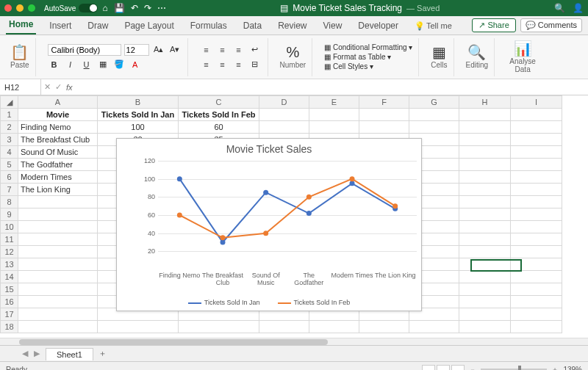 The width and height of the screenshot is (588, 370). I want to click on close-window, so click(8, 8).